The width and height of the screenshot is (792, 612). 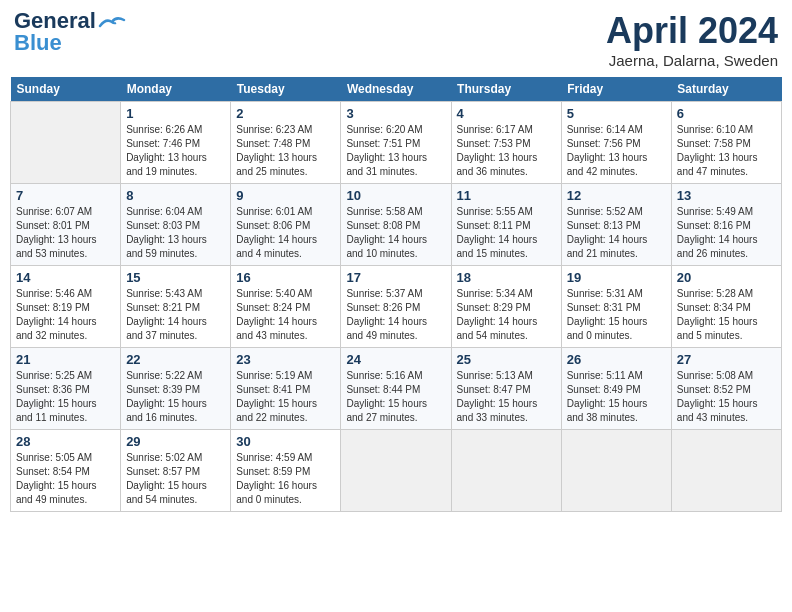 What do you see at coordinates (286, 471) in the screenshot?
I see `calendar-cell: 30Sunrise: 4:59 AMSunset: 8:59 PMDayligh…` at bounding box center [286, 471].